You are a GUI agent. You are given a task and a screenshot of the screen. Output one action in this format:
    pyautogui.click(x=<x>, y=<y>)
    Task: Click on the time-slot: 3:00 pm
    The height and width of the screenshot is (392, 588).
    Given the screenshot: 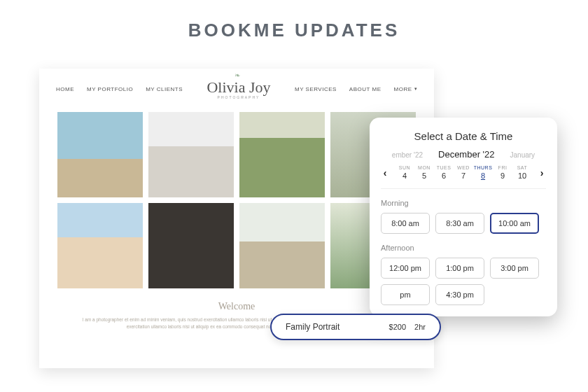 What is the action you would take?
    pyautogui.click(x=514, y=268)
    